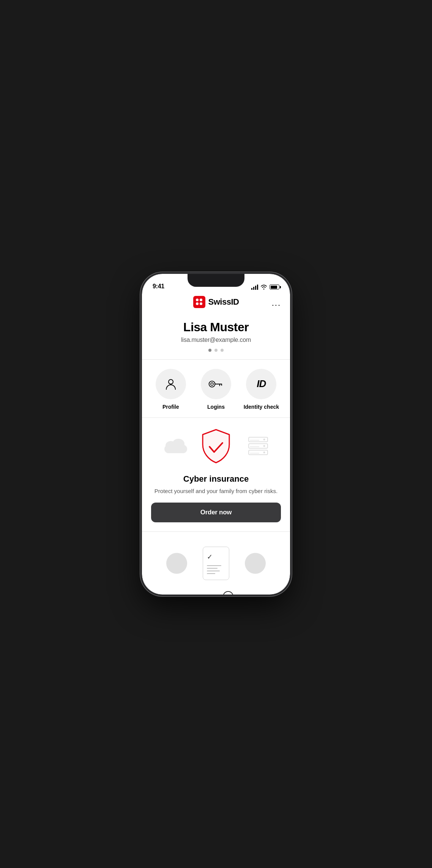  I want to click on phone-screen: 9:41, so click(216, 434).